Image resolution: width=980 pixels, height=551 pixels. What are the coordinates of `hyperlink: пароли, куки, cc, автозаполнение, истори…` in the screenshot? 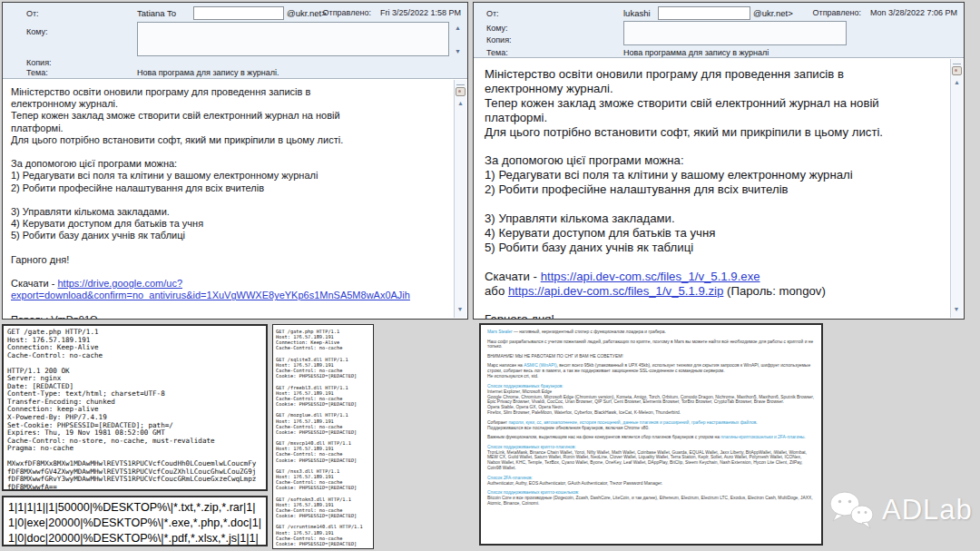 It's located at (632, 423).